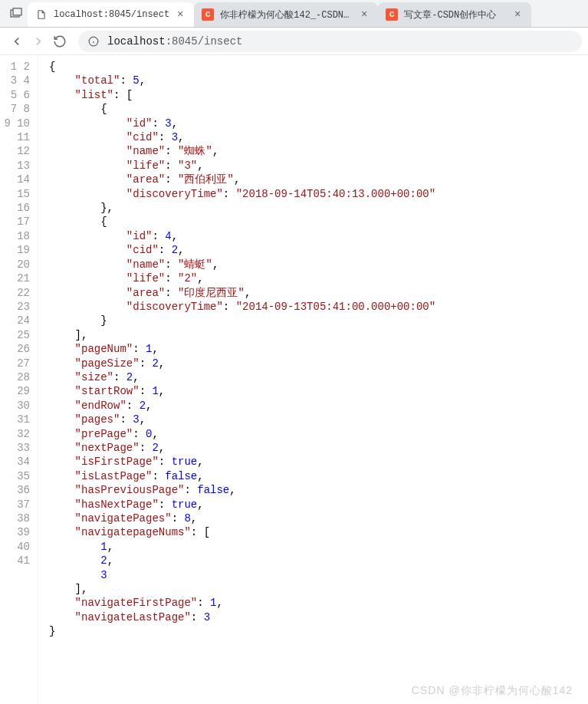 This screenshot has width=588, height=704. What do you see at coordinates (112, 15) in the screenshot?
I see `tab-title: localhost:8045/insect` at bounding box center [112, 15].